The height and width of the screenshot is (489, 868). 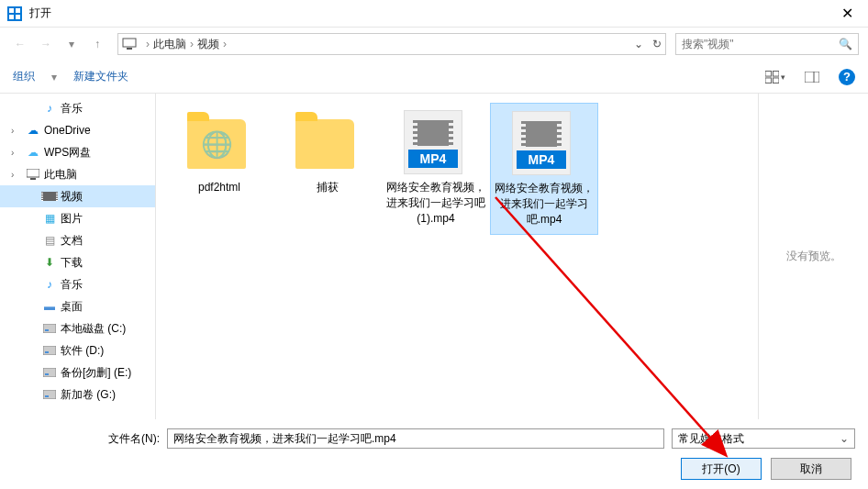 What do you see at coordinates (77, 196) in the screenshot?
I see `sidebar-item: 视频` at bounding box center [77, 196].